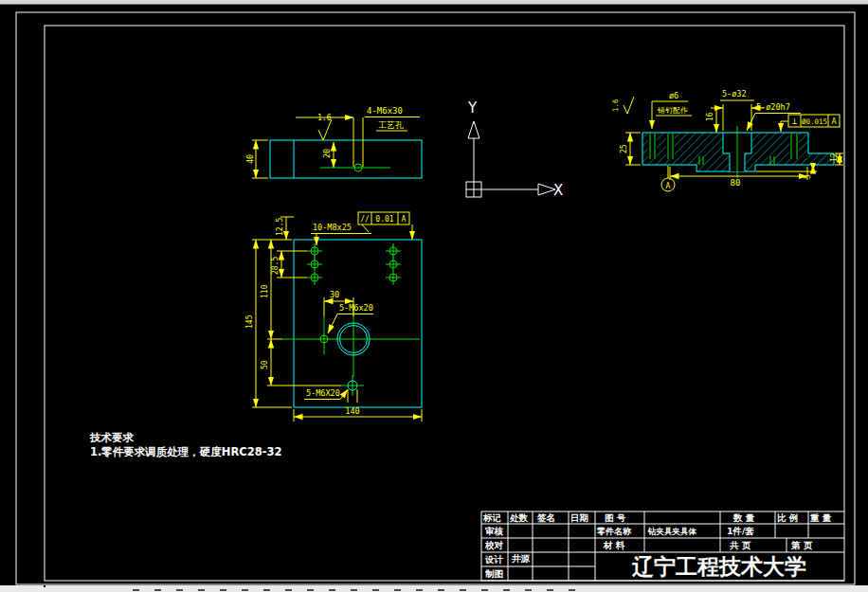 The image size is (868, 592). What do you see at coordinates (186, 445) in the screenshot?
I see `technical-requirements: 技术要求 1.零件要求调质处理，硬度HRC28-32` at bounding box center [186, 445].